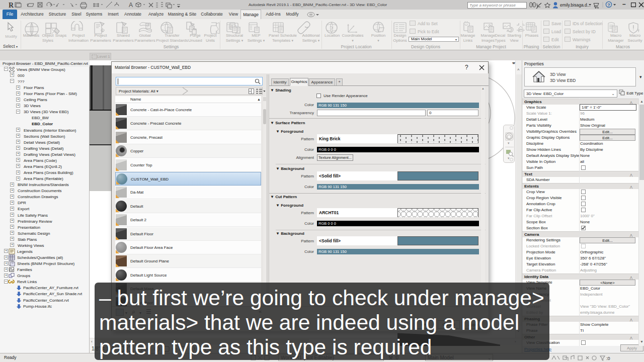 The image size is (644, 362). Describe the element at coordinates (576, 5) in the screenshot. I see `svg-text: emily.bisaga.d...` at that location.